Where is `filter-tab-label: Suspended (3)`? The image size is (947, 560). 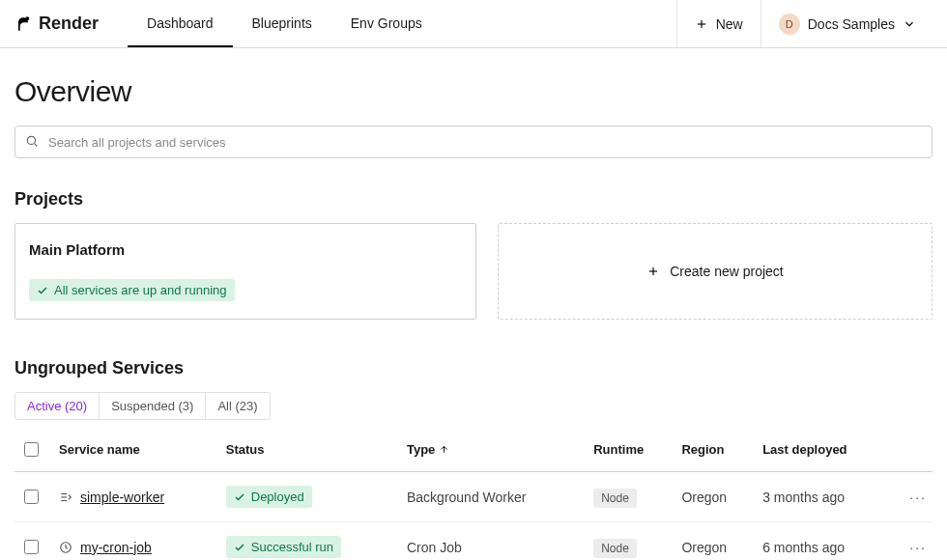 filter-tab-label: Suspended (3) is located at coordinates (153, 406).